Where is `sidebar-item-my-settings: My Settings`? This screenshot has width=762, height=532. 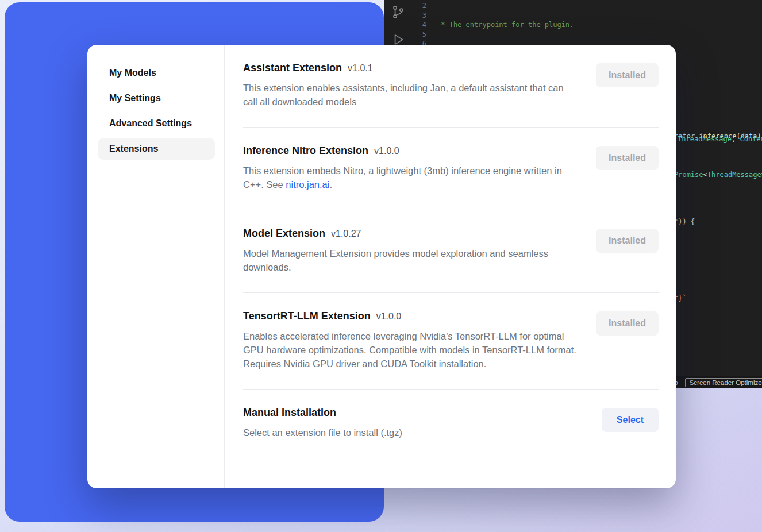
sidebar-item-my-settings: My Settings is located at coordinates (156, 98).